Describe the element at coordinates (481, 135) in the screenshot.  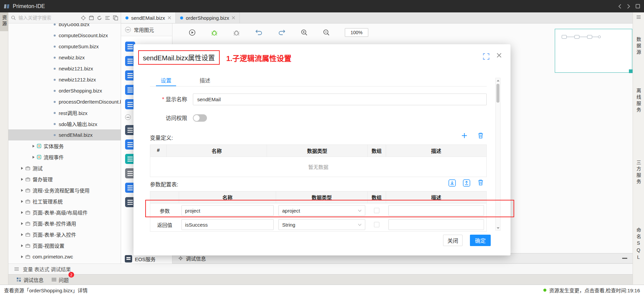
I see `delete-variable-icon` at that location.